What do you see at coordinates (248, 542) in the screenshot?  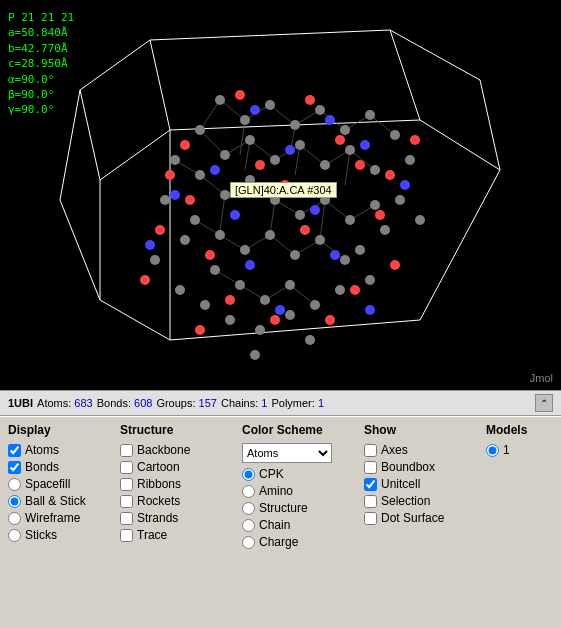 I see `charge-radio` at bounding box center [248, 542].